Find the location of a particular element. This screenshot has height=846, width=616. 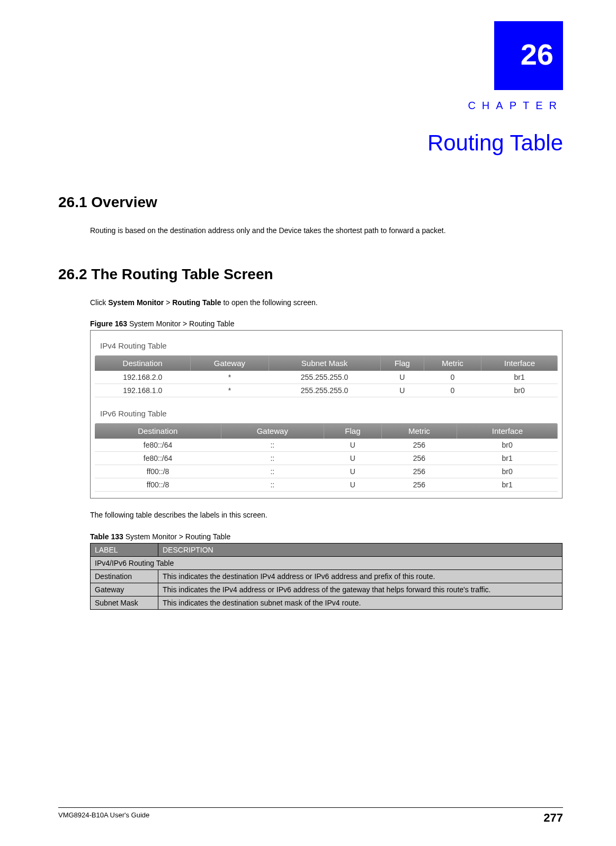

section-26-2-body: Click System Monitor > Routing Table to … is located at coordinates (326, 303).